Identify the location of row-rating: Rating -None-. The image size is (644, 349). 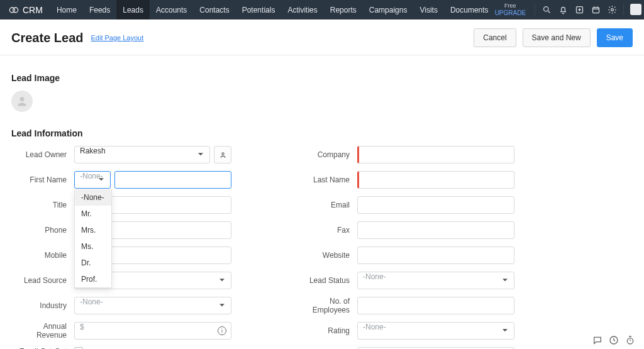
(404, 331).